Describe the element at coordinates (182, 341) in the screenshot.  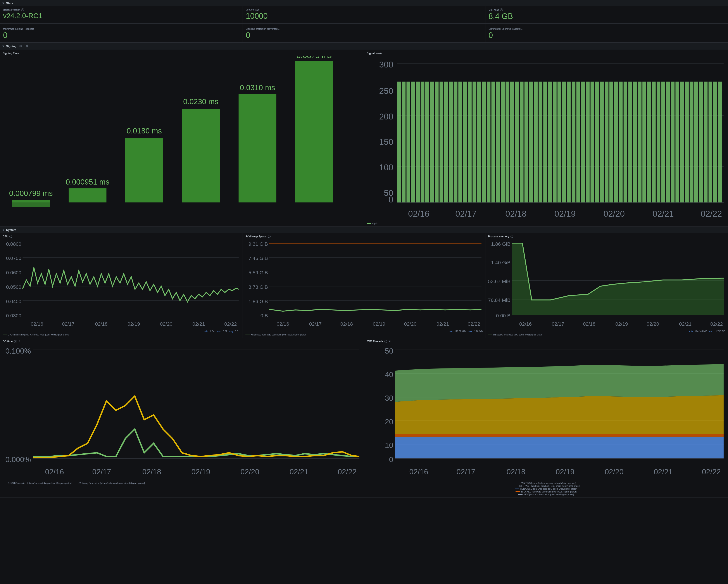
I see `gc-time-title: GC time i ↗` at that location.